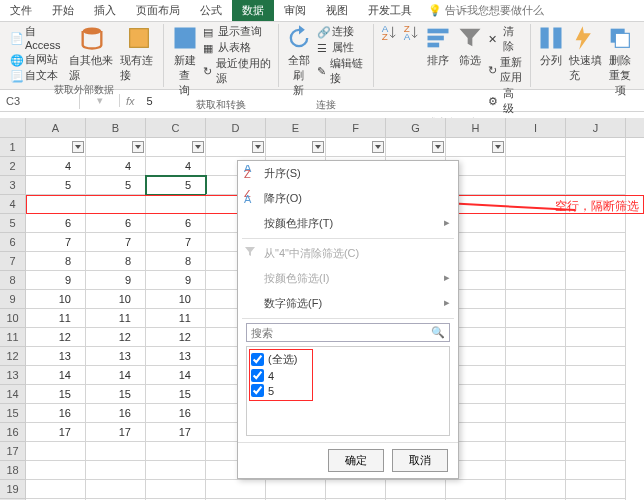 The image size is (644, 500). Describe the element at coordinates (390, 10) in the screenshot. I see `tab-dev: 开发工具` at that location.